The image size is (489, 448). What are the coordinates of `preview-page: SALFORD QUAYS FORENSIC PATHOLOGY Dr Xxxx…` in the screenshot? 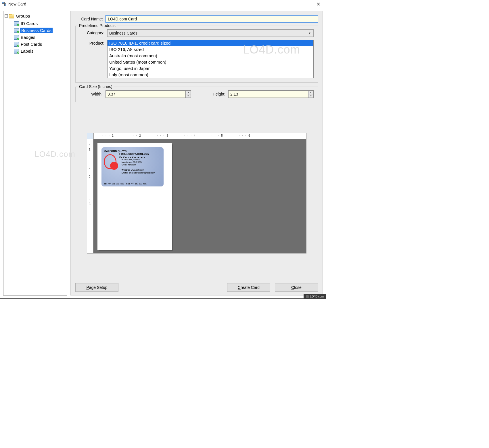 It's located at (135, 197).